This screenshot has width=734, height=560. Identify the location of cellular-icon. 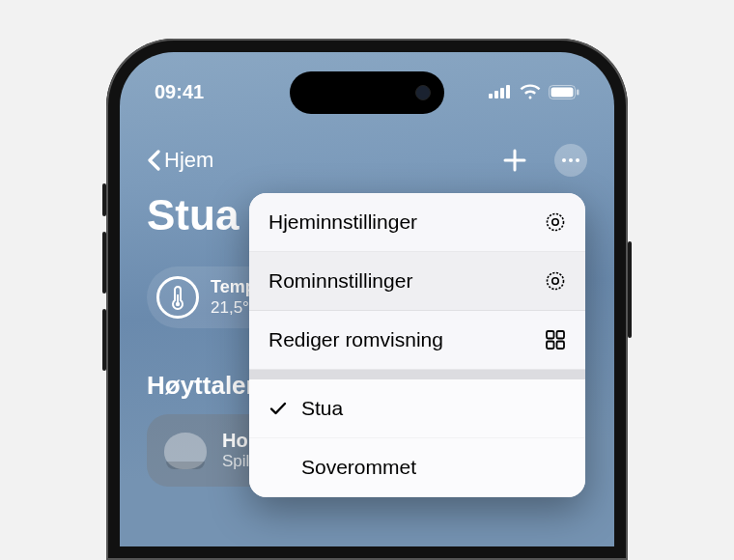
(500, 92).